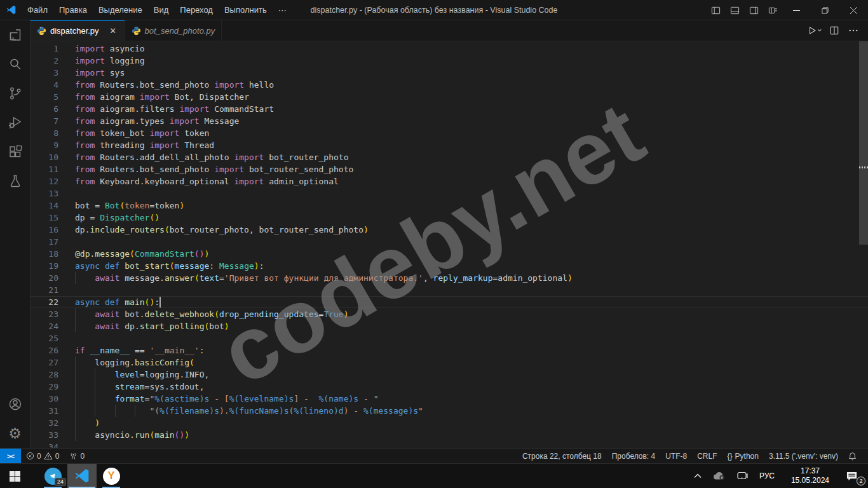  What do you see at coordinates (449, 386) in the screenshot?
I see `code-line: 29 stream=sys.stdout,` at bounding box center [449, 386].